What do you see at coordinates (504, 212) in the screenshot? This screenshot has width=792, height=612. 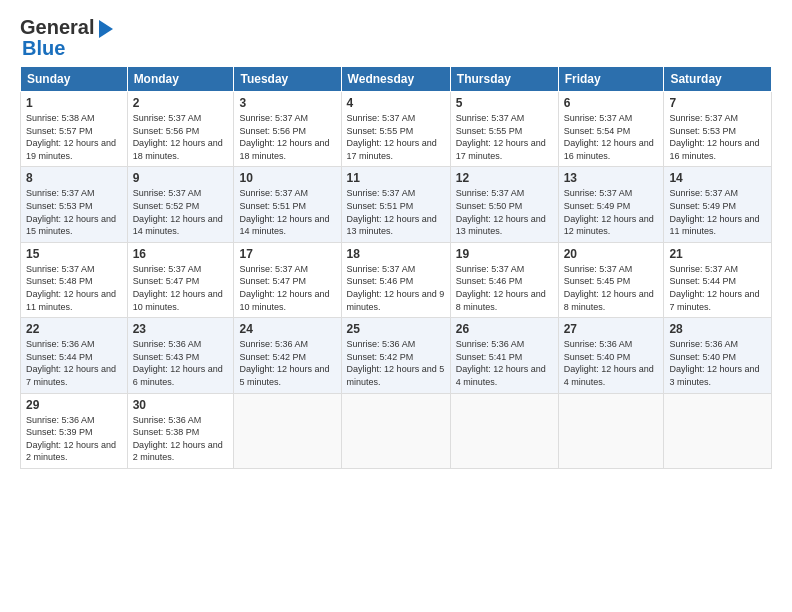 I see `day-info: Sunrise: 5:37 AMSunset: 5:50 PMDaylight:…` at bounding box center [504, 212].